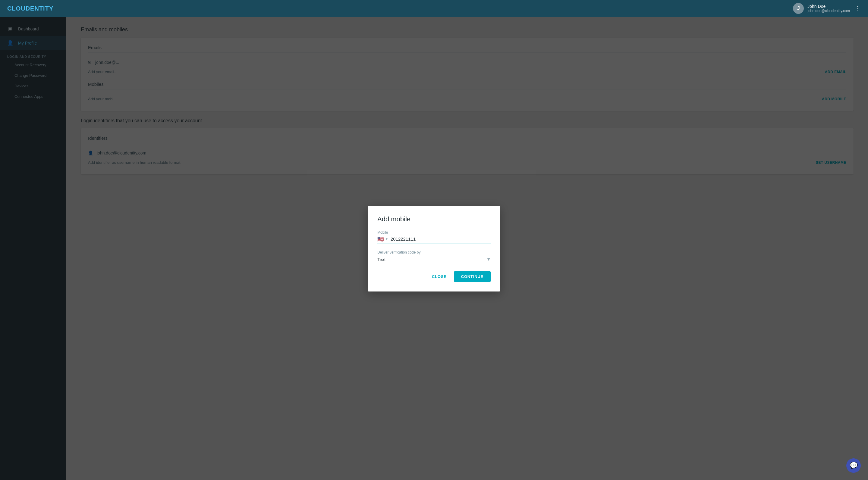  Describe the element at coordinates (381, 259) in the screenshot. I see `deliver-value: Text` at that location.